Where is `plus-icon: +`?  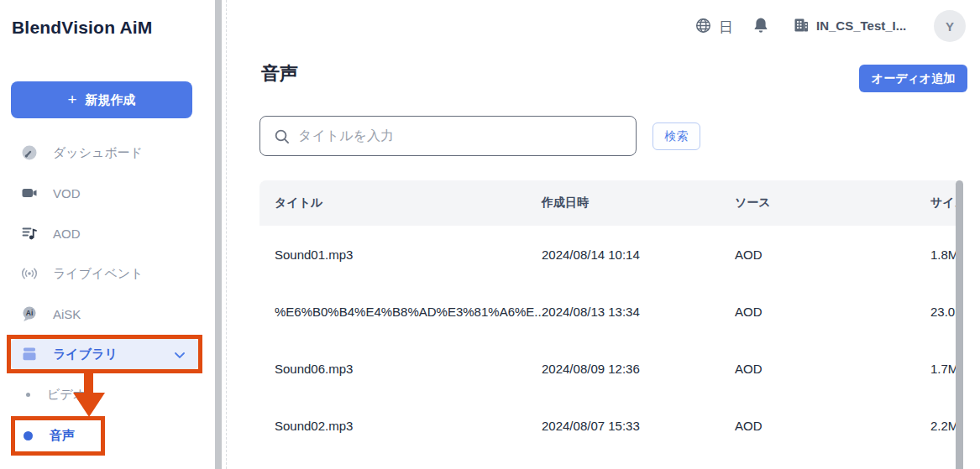 plus-icon: + is located at coordinates (72, 100).